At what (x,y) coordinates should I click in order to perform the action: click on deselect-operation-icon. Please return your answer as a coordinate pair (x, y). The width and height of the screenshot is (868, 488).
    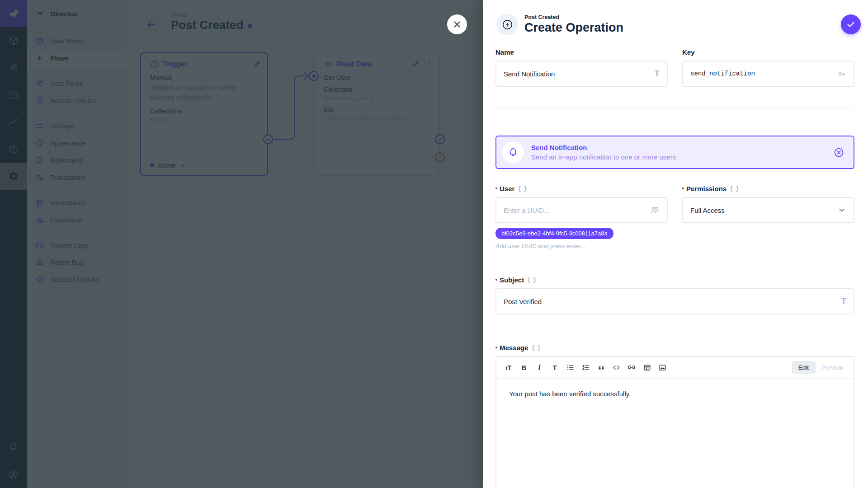
    Looking at the image, I should click on (839, 153).